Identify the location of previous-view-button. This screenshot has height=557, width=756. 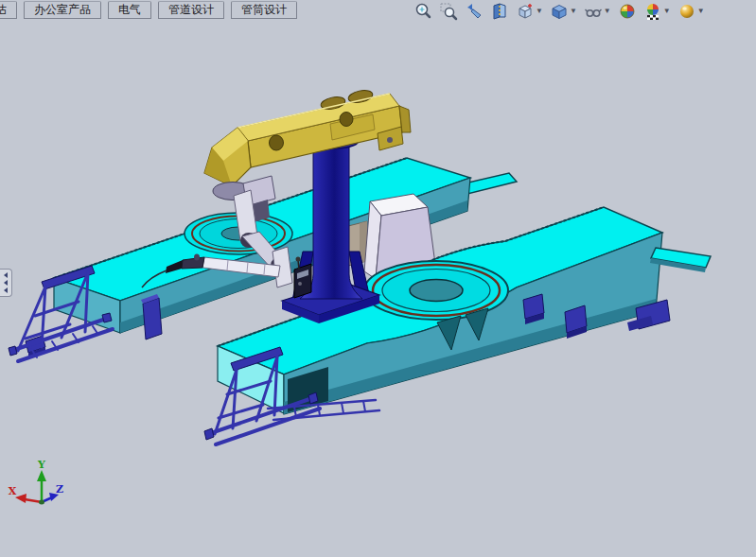
(474, 11).